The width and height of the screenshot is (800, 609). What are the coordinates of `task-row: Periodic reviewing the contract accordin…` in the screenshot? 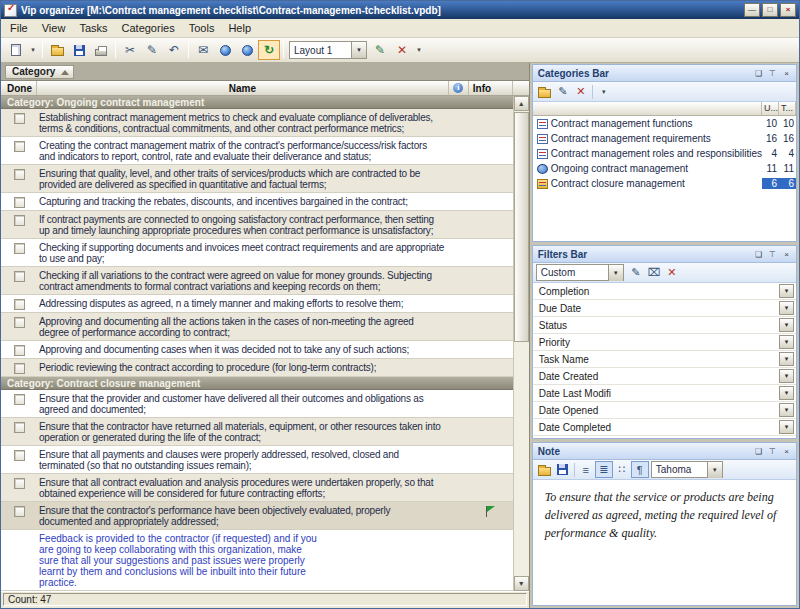 It's located at (257, 368).